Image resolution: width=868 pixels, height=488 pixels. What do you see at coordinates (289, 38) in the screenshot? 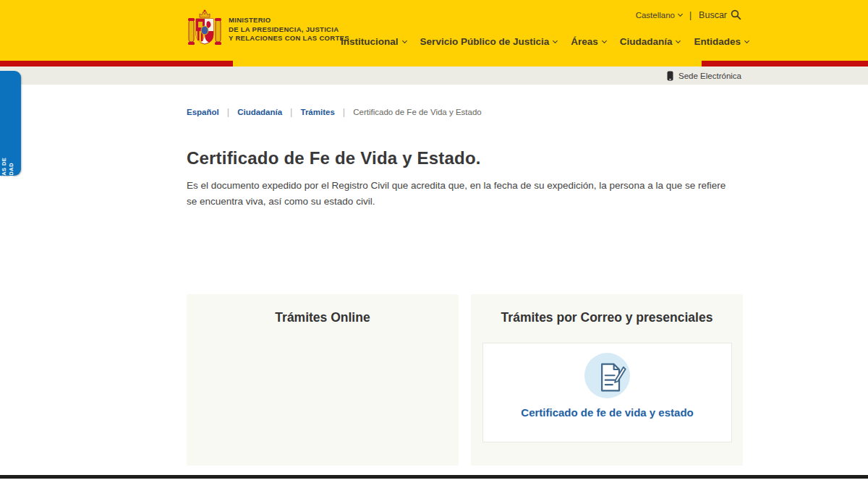
I see `ministry-line-3: Y RELACIONES CON LAS CORTES` at bounding box center [289, 38].